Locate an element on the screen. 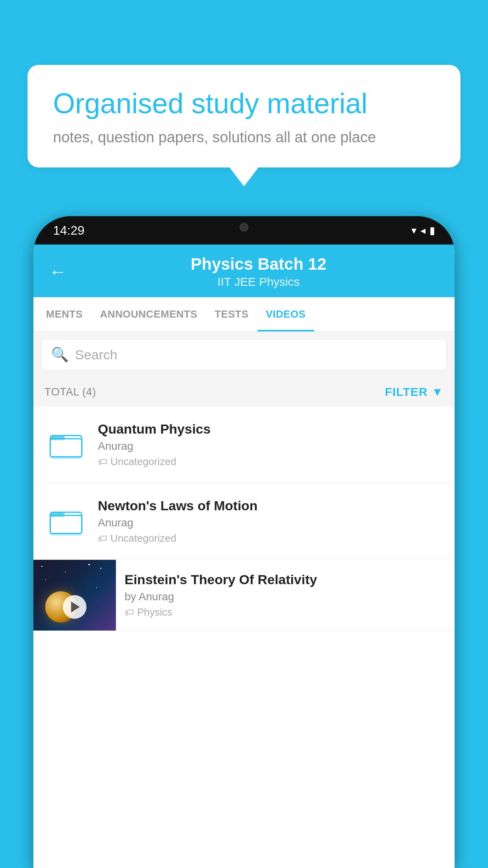 Image resolution: width=488 pixels, height=868 pixels. video-author-quantum: Anurag is located at coordinates (271, 446).